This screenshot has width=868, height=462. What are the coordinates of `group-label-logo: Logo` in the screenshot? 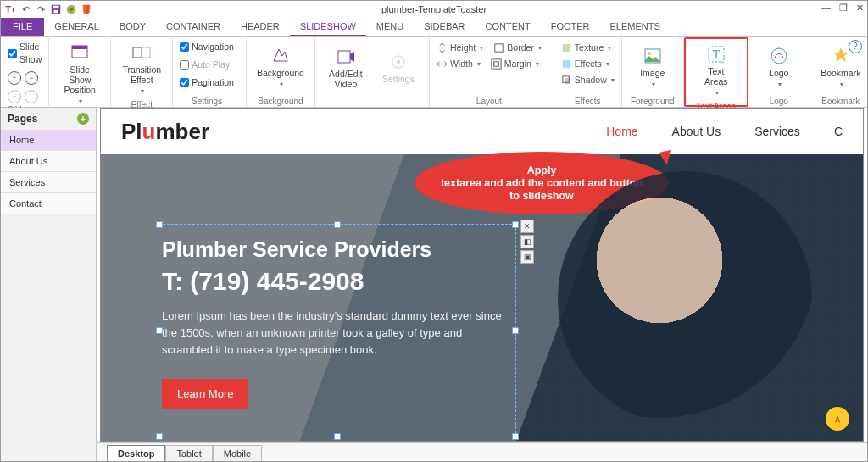 It's located at (779, 100).